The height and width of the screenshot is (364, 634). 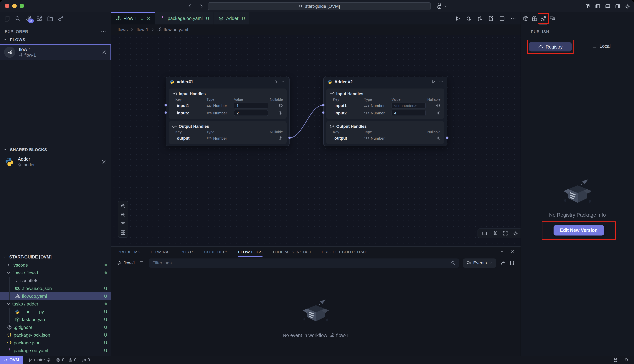 I want to click on customize-layout-icon, so click(x=588, y=6).